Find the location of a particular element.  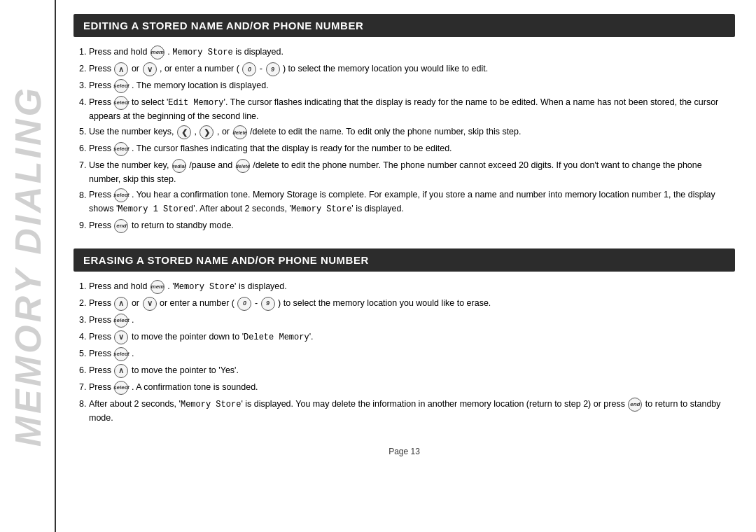

select-button-5: select is located at coordinates (121, 321).